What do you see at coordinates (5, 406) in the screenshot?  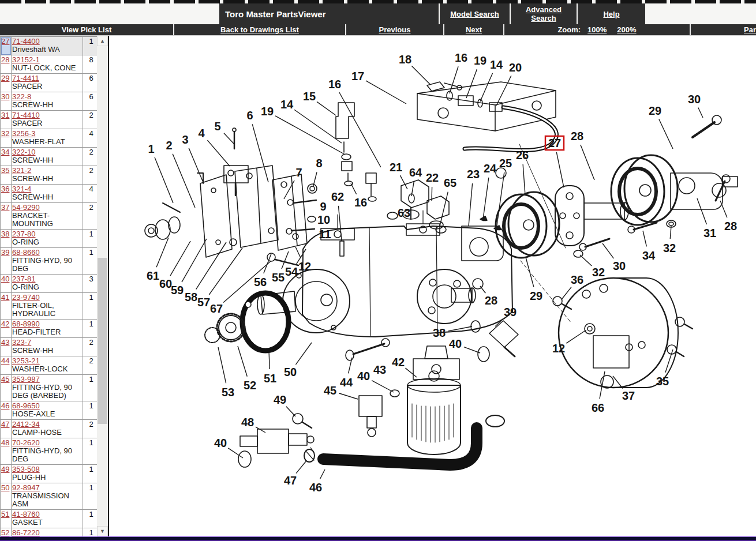 I see `row-number-link: 46` at bounding box center [5, 406].